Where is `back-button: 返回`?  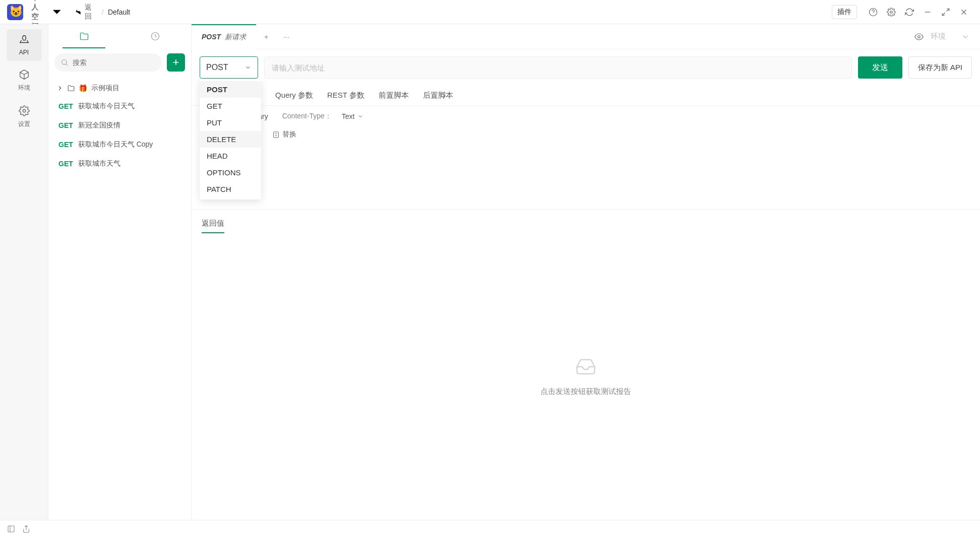 back-button: 返回 is located at coordinates (83, 12).